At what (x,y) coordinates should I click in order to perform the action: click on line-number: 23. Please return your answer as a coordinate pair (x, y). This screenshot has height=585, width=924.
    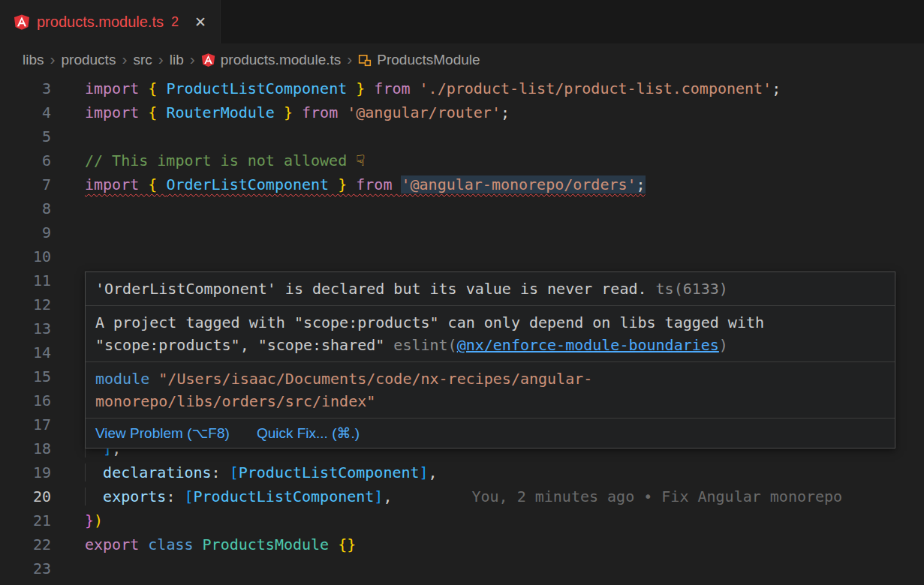
    Looking at the image, I should click on (26, 568).